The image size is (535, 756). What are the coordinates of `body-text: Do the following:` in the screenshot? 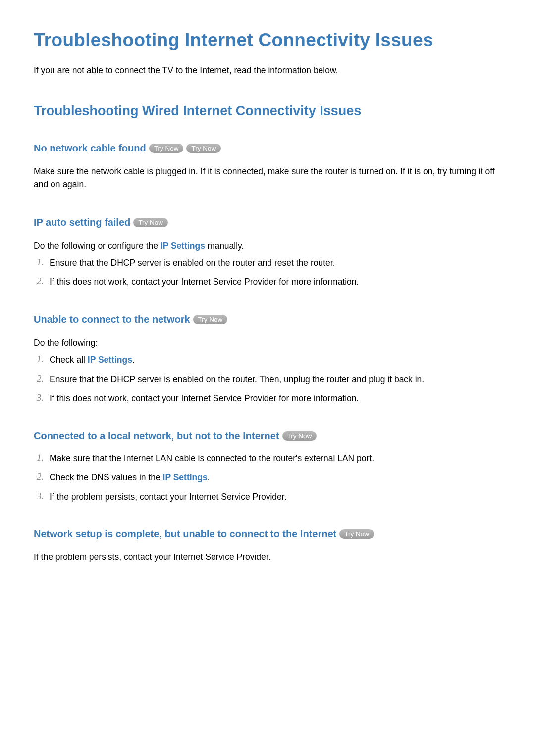 It's located at (268, 343).